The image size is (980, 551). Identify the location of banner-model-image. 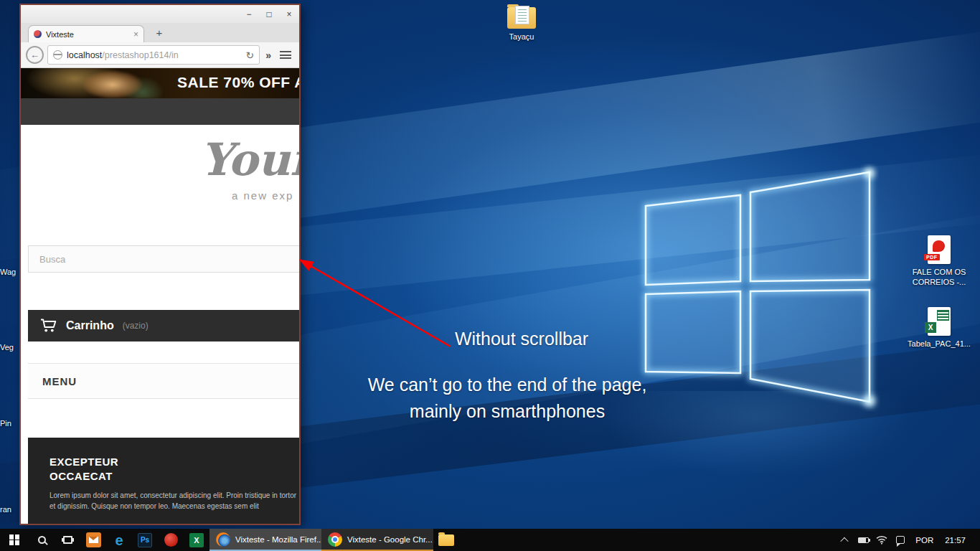
(105, 83).